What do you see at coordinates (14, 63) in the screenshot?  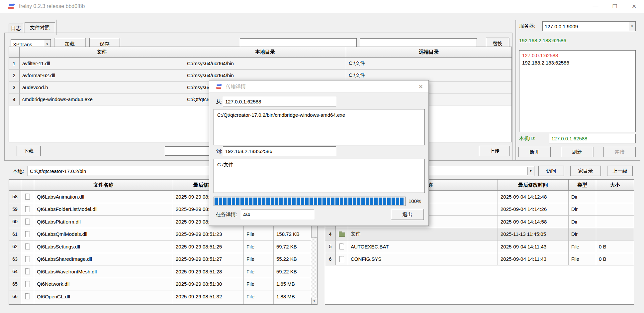 I see `row-number: 1` at bounding box center [14, 63].